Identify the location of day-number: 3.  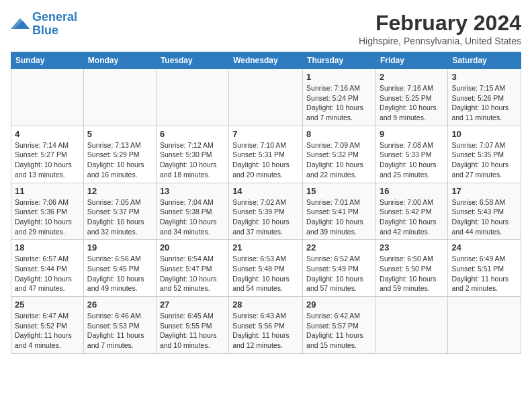
(484, 77).